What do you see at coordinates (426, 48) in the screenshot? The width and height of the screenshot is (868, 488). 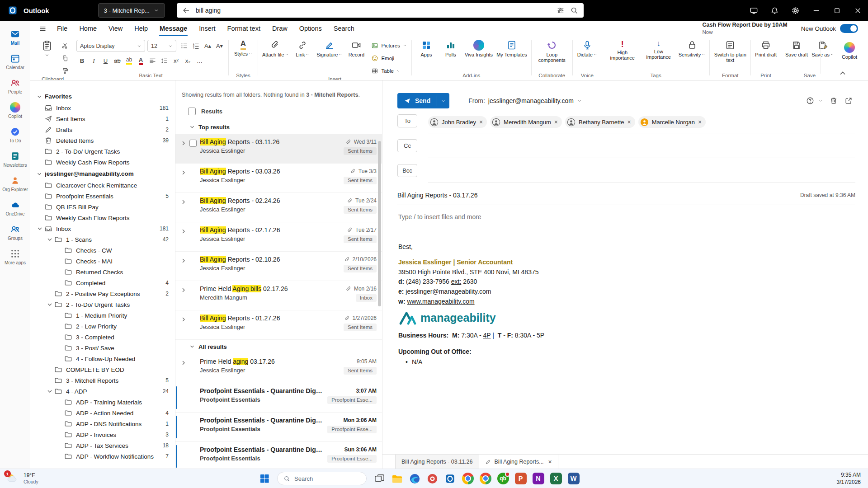 I see `apps-button: Apps` at bounding box center [426, 48].